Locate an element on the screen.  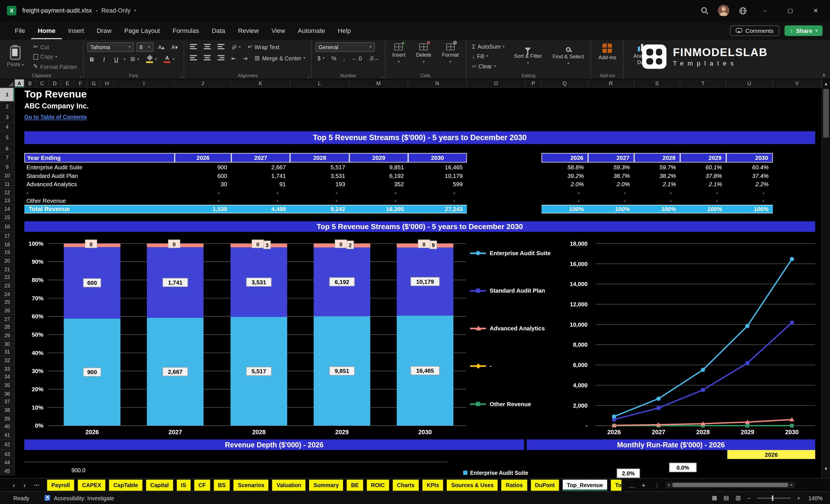
clear-button: ▱Clear▾ is located at coordinates (488, 66).